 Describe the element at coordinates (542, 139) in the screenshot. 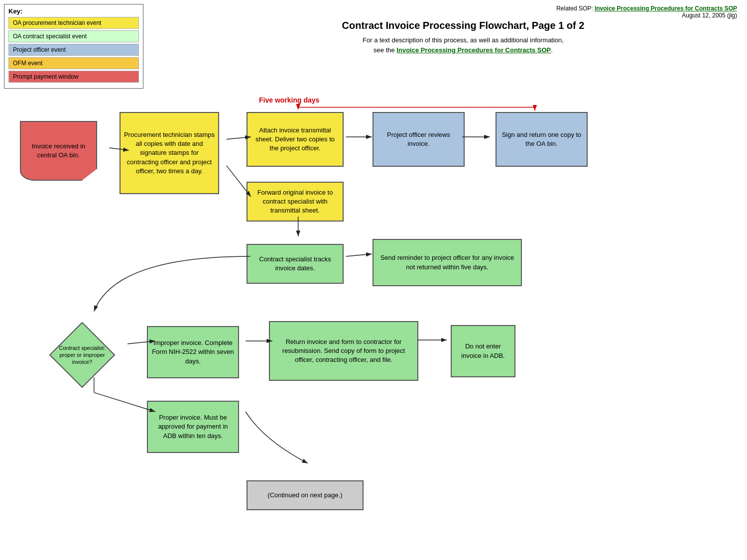

I see `sign-return-box: Sign and return one copy to the OA bin.` at that location.